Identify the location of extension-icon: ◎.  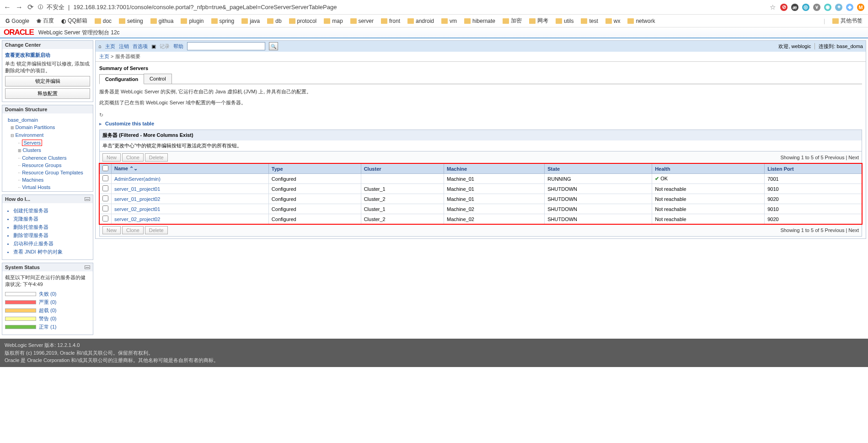
(806, 7).